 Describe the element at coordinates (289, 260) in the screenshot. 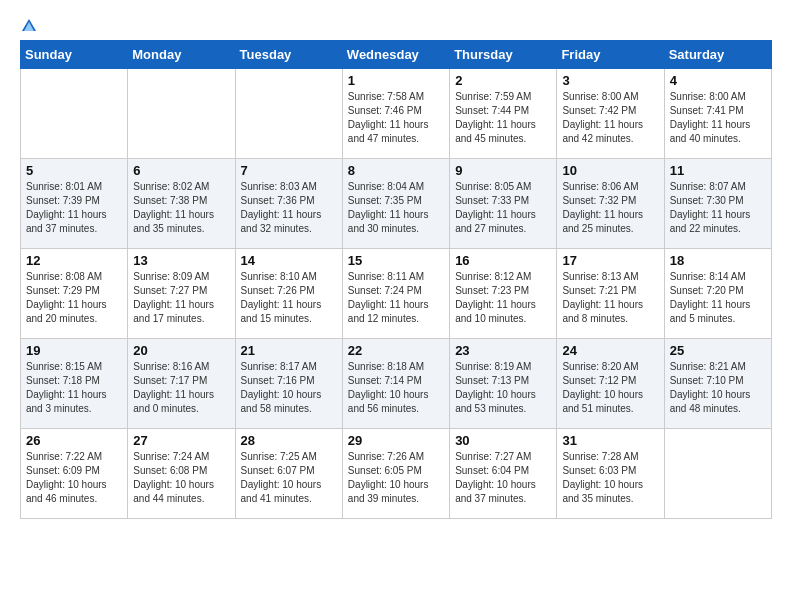

I see `day-number: 14` at that location.